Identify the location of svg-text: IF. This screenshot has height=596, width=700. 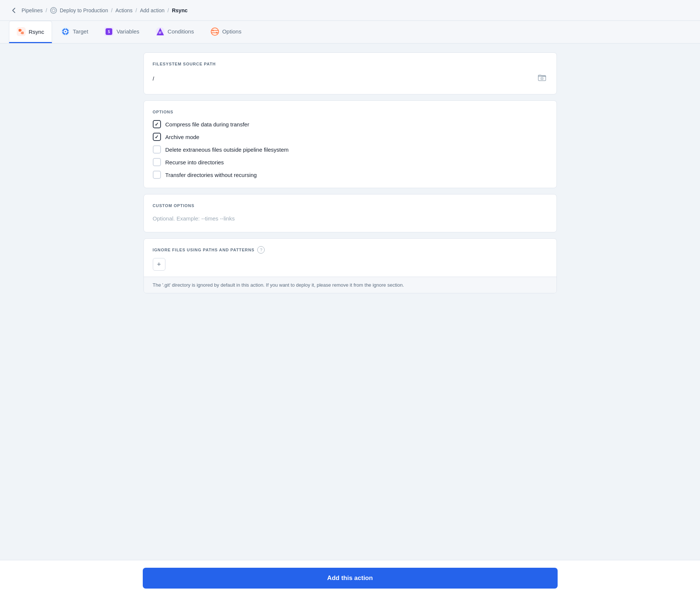
(161, 33).